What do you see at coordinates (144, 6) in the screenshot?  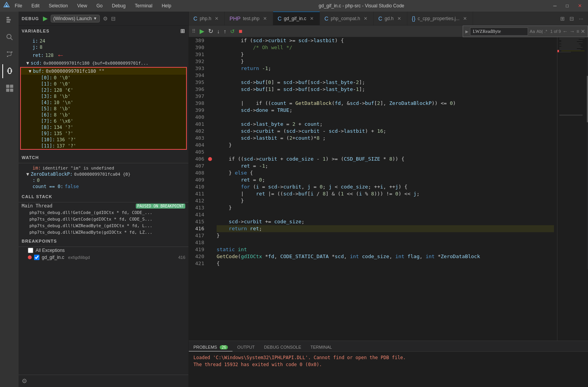 I see `menu-terminal: Terminal` at bounding box center [144, 6].